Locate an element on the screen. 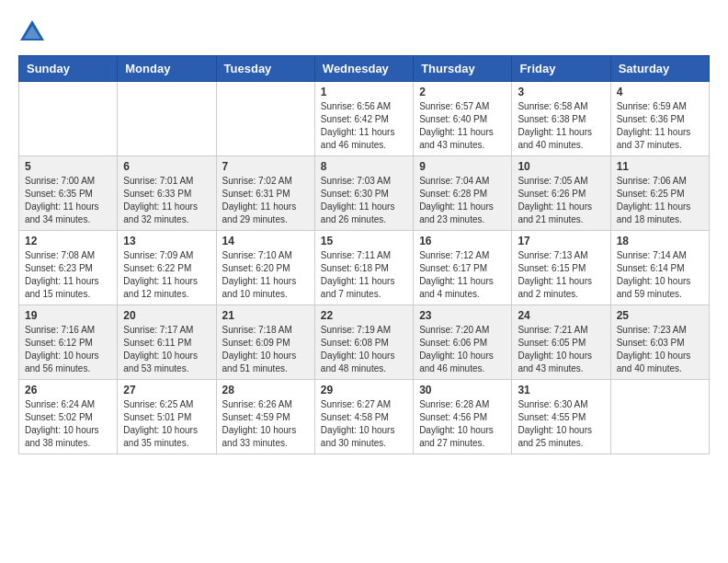 The width and height of the screenshot is (728, 563). calendar-cell: 27Sunrise: 6:25 AM Sunset: 5:01 PM Dayli… is located at coordinates (167, 418).